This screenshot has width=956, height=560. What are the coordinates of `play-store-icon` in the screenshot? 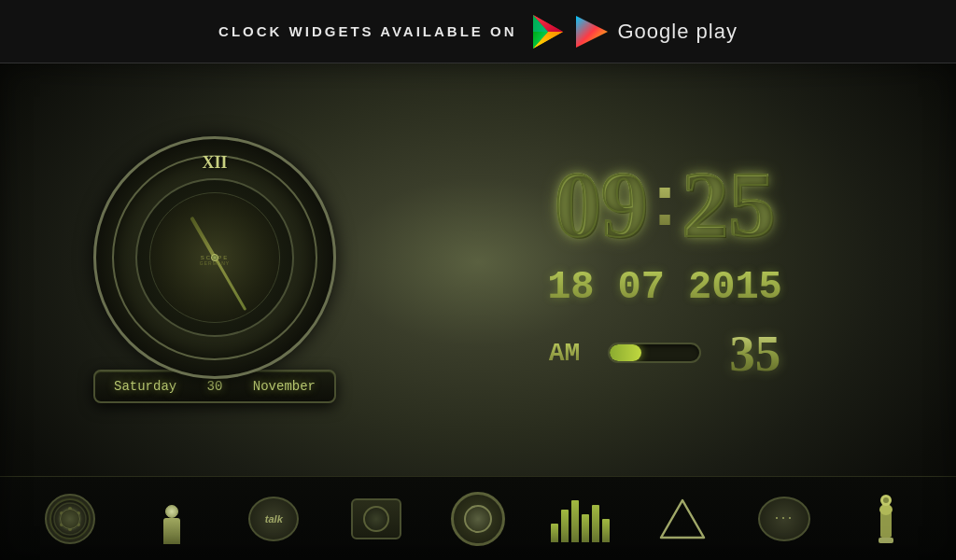 It's located at (548, 32).